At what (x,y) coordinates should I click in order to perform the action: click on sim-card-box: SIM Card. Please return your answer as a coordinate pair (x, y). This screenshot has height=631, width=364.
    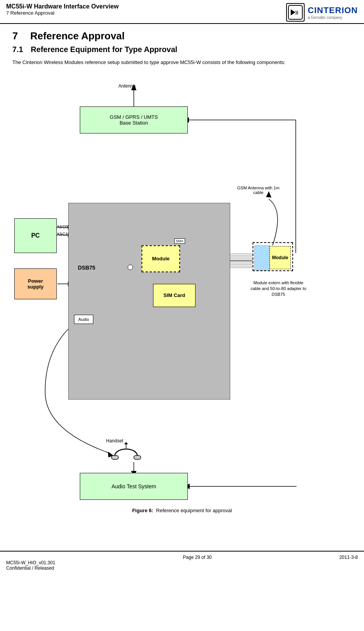
    Looking at the image, I should click on (174, 295).